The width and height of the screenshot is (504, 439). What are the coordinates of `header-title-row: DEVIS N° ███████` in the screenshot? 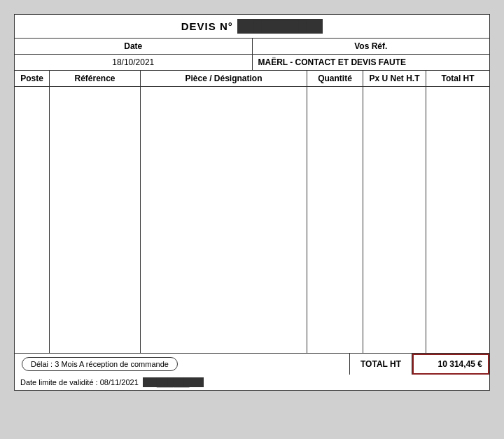 It's located at (252, 27).